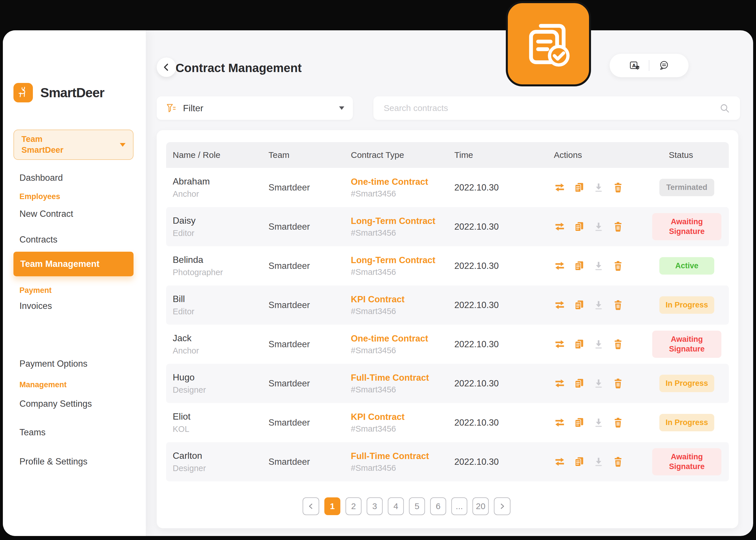 The width and height of the screenshot is (756, 540). I want to click on back-button, so click(166, 67).